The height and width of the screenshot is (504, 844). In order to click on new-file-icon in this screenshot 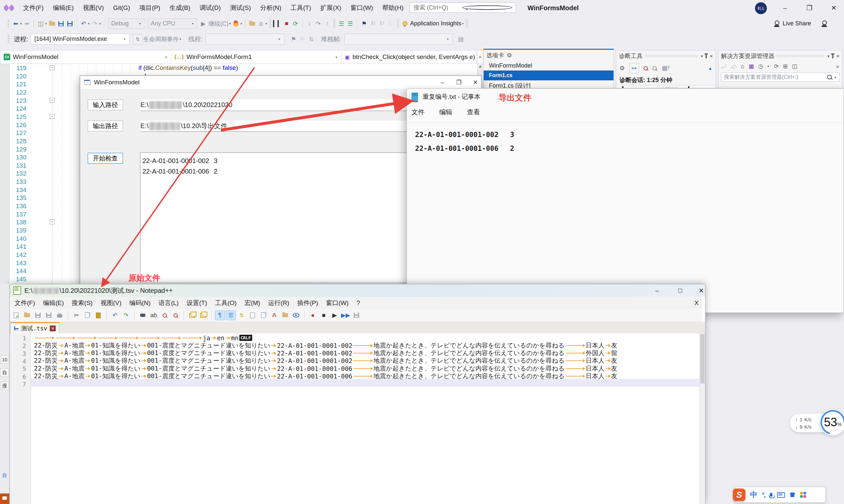, I will do `click(16, 315)`.